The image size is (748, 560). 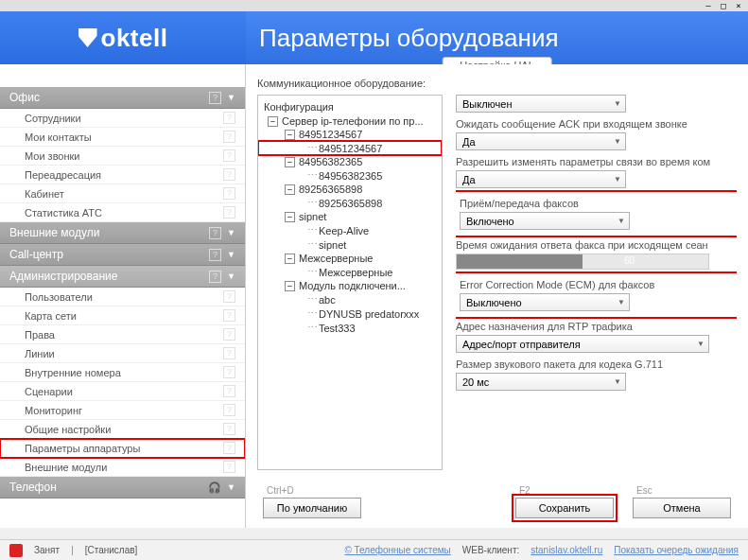 I want to click on tree-node: ⋯89256365898, so click(x=350, y=202).